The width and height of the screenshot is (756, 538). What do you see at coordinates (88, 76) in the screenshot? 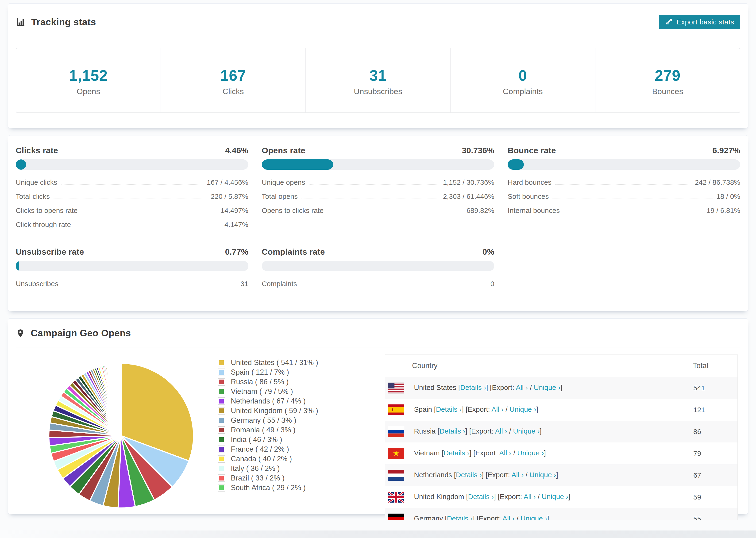
I see `stat-value: 1,152` at bounding box center [88, 76].